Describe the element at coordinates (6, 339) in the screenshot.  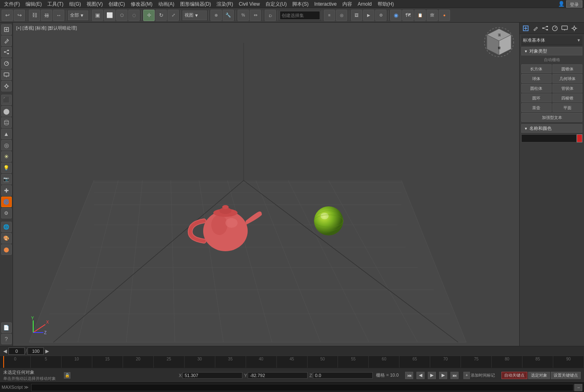
I see `help-icon-btn: ?` at that location.